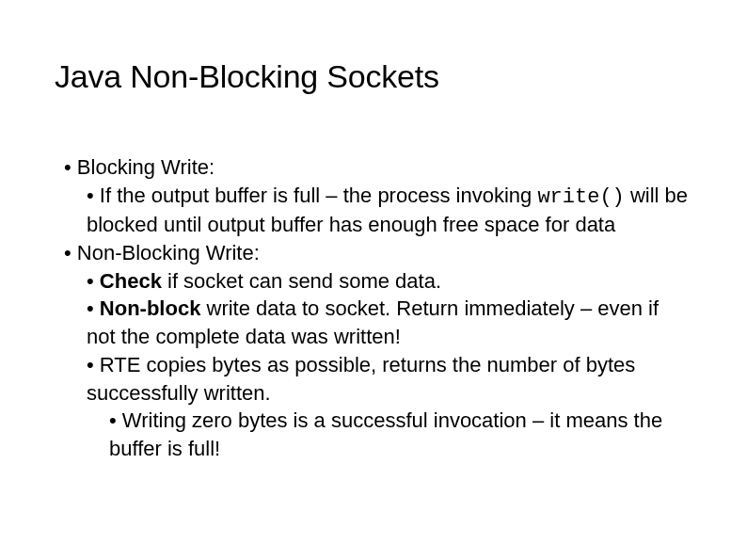  I want to click on bold-check: Check, so click(131, 280).